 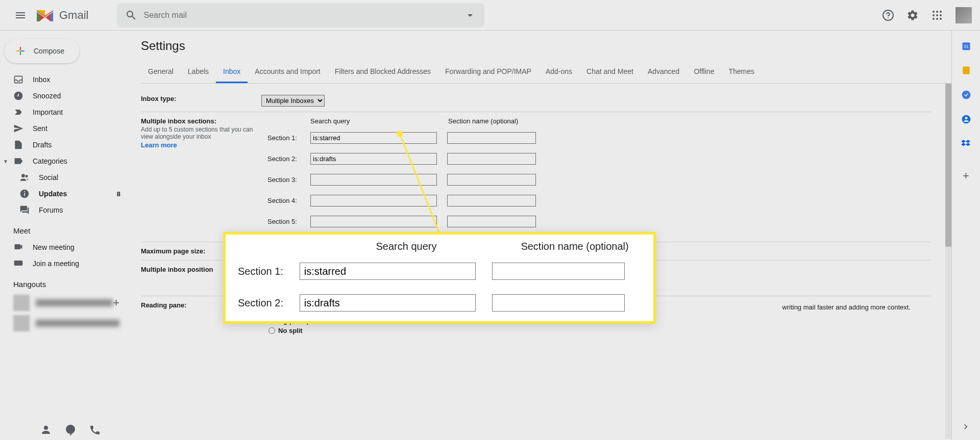 What do you see at coordinates (75, 303) in the screenshot?
I see `contact-name` at bounding box center [75, 303].